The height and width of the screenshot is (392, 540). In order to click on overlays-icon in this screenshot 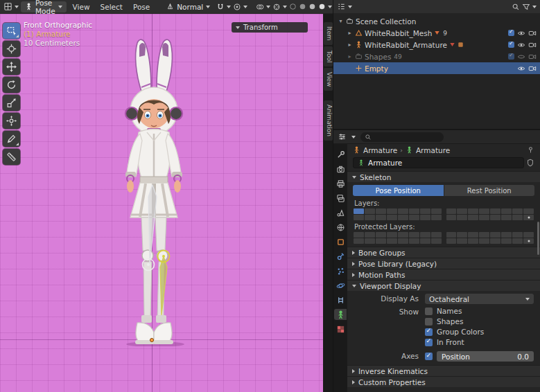, I will do `click(260, 7)`.